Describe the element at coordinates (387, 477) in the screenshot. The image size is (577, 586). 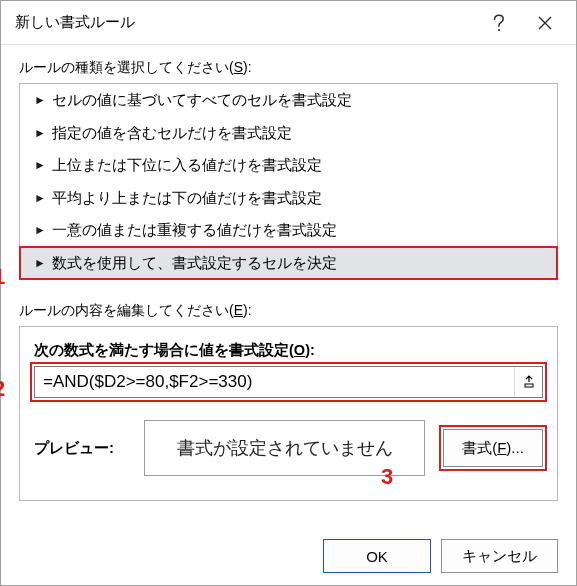
I see `callout-3: 3` at that location.